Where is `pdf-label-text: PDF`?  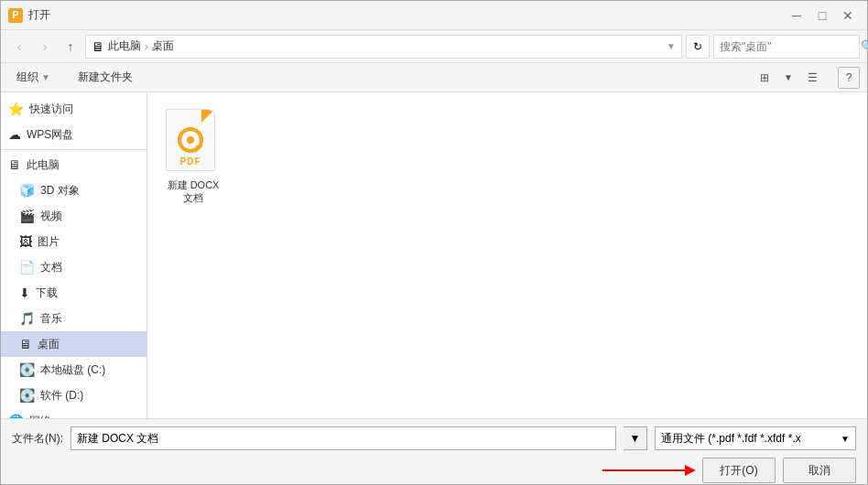 pdf-label-text: PDF is located at coordinates (190, 161).